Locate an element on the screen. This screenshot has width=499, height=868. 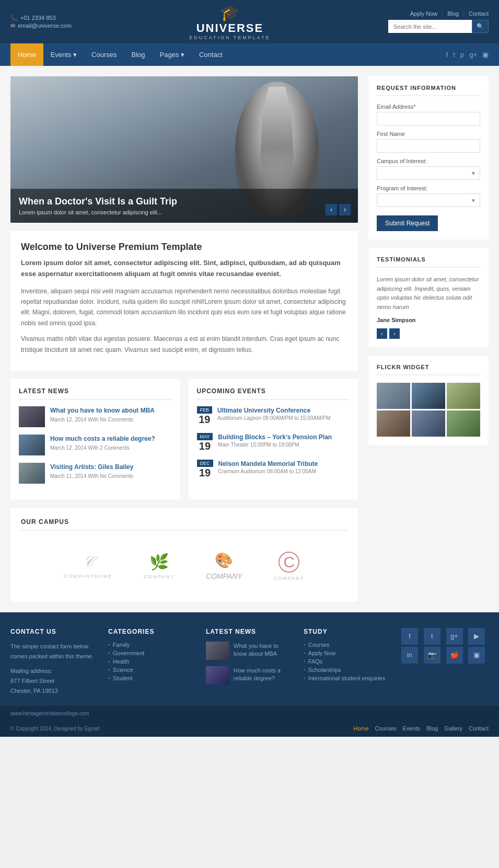
upcoming-events-column: UPCOMING EVENTS Feb 19 Ultimate Universi… is located at coordinates (274, 439).